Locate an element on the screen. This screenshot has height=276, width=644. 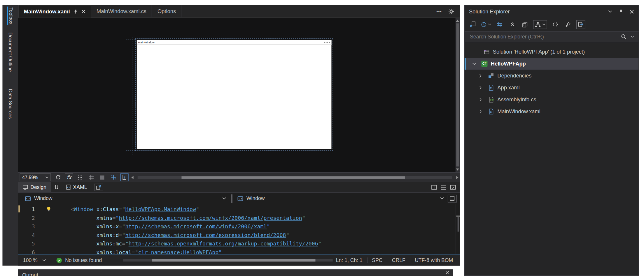
tree-row-assemblyinfo-cs: C# AssemblyInfo.cs is located at coordinates (552, 100).